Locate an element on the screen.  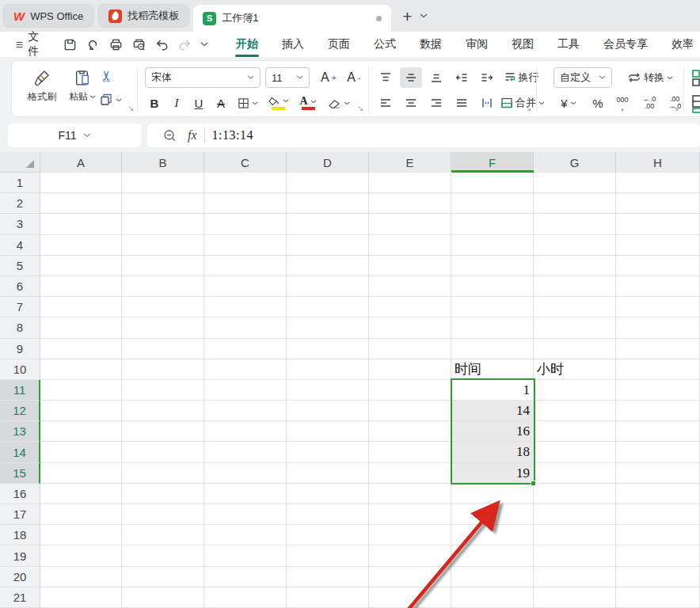
increase-font-button: A+ is located at coordinates (329, 78).